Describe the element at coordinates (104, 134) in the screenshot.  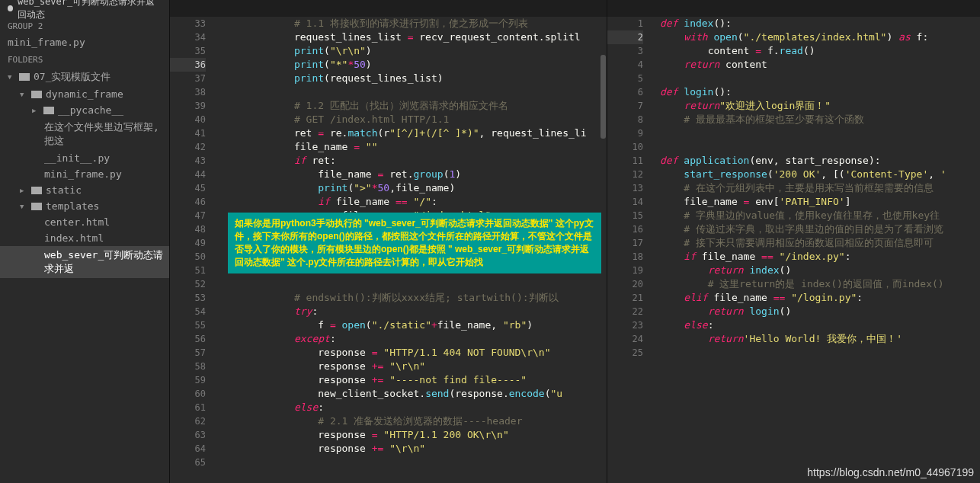
I see `tree-item-label: 在这个文件夹里边写框架,把这` at that location.